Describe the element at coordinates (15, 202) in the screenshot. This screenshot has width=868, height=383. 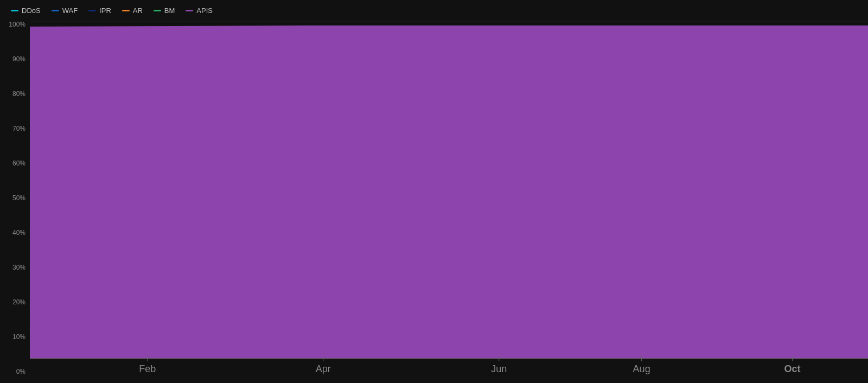
I see `y-axis: 100% 90% 80% 70% 60% 50% 40% 30% 20% 10%…` at that location.